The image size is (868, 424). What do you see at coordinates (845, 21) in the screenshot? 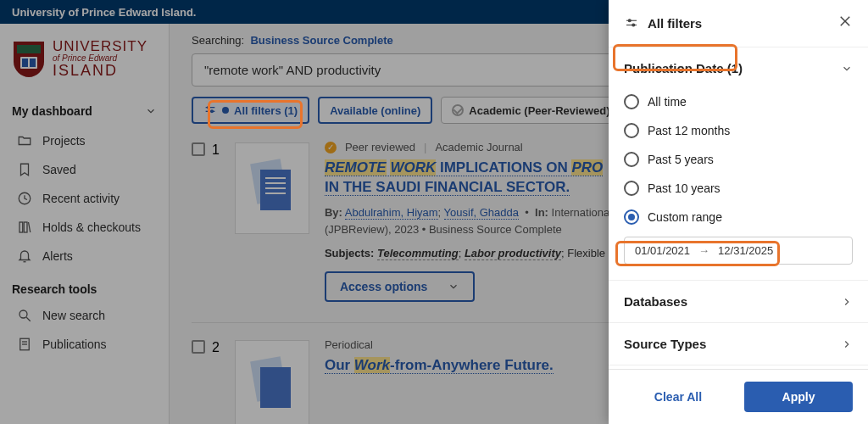
I see `close-icon` at bounding box center [845, 21].